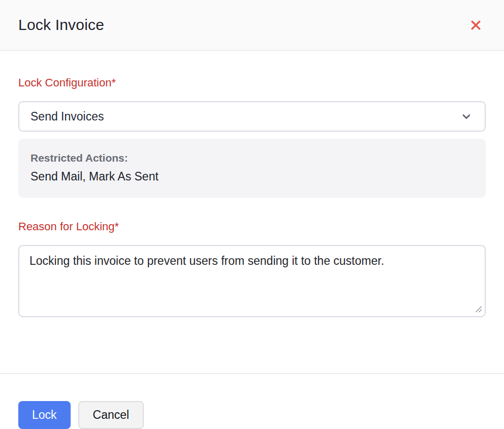 The width and height of the screenshot is (504, 429). Describe the element at coordinates (252, 116) in the screenshot. I see `lock-configuration-select: Send Invoices` at that location.